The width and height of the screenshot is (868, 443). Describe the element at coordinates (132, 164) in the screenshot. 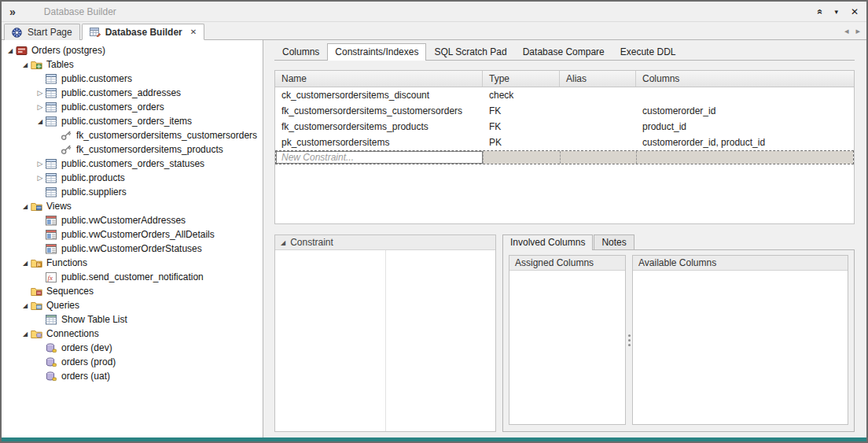

I see `tree-item-public-customers-orders-statuses: ▷public.customers_orders_statuses` at that location.